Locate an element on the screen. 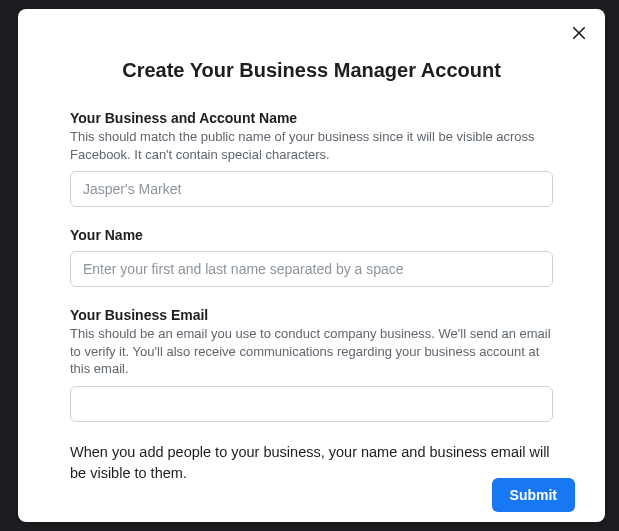 The width and height of the screenshot is (619, 531). close-button is located at coordinates (579, 35).